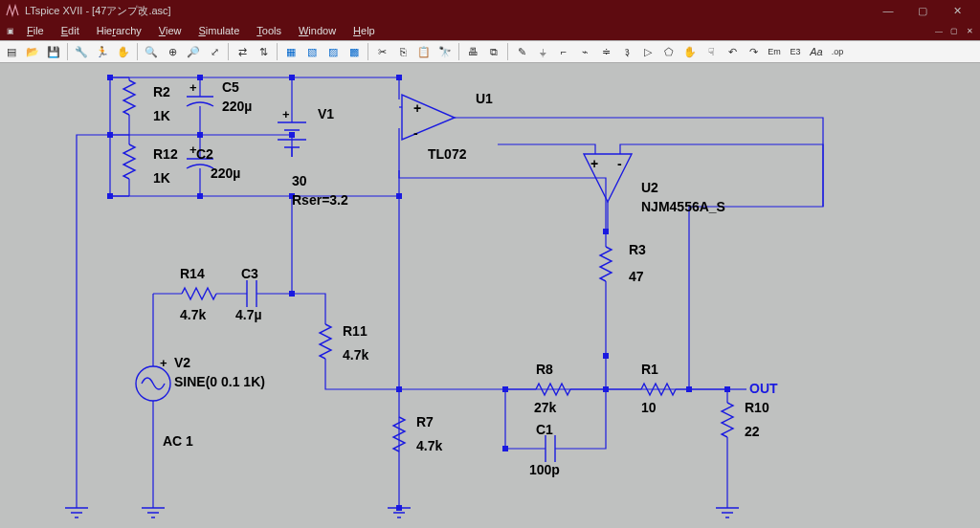 The height and width of the screenshot is (528, 980). I want to click on text-icon: Aa, so click(816, 52).